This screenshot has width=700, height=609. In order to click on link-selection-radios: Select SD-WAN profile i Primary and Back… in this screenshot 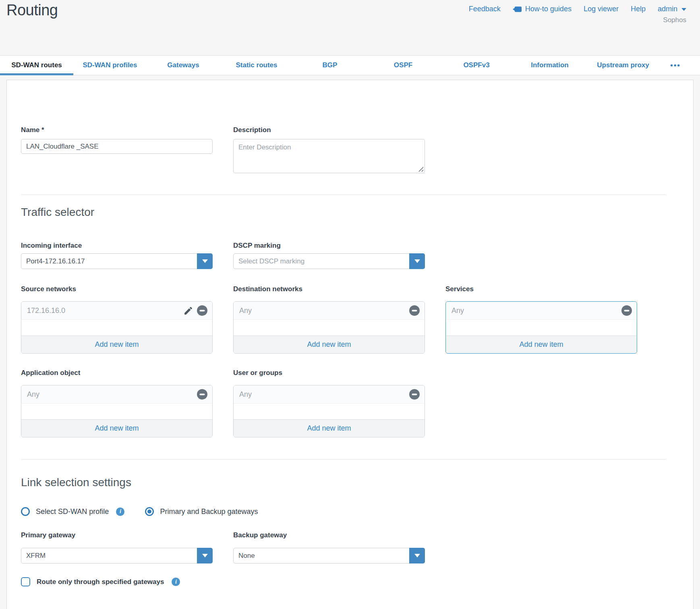, I will do `click(350, 512)`.